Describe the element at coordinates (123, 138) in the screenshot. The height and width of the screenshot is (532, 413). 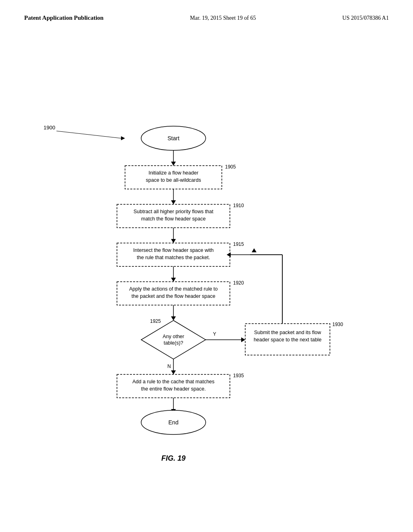
I see `arrow-1900-head` at that location.